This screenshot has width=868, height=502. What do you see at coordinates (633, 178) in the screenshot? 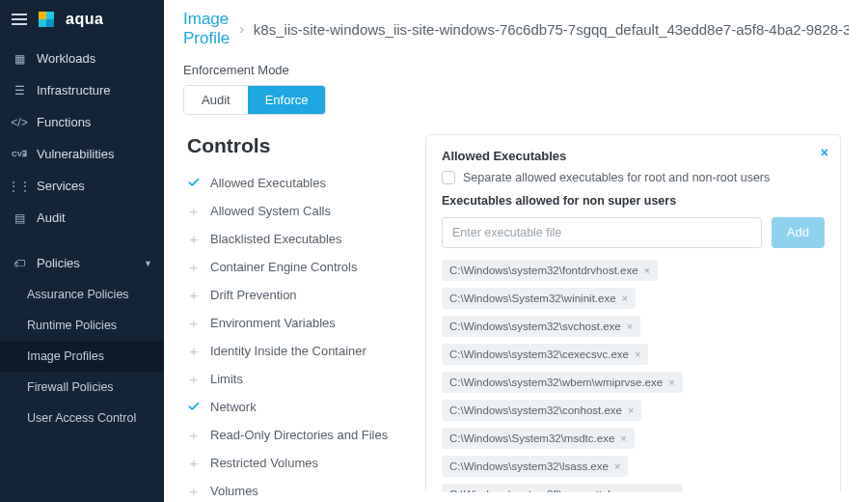
I see `separate-root-checkbox-row: Separate allowed executables for root an…` at bounding box center [633, 178].